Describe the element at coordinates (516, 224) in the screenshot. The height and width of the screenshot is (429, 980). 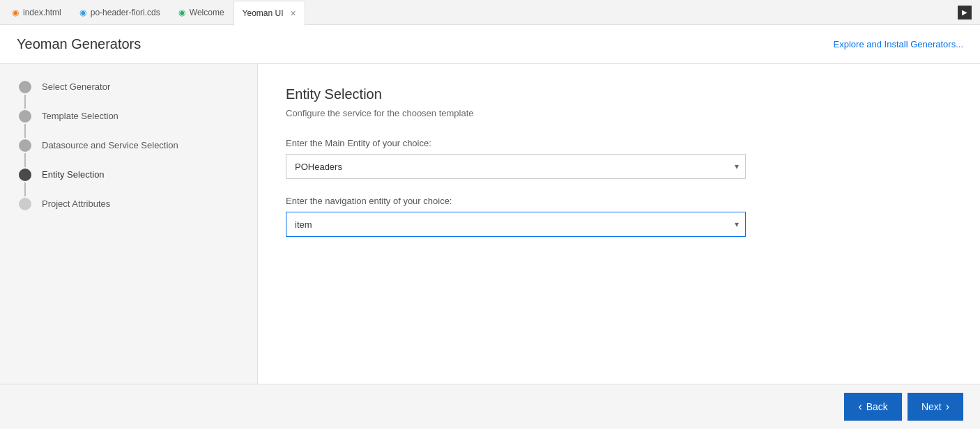
I see `nav-entity-wrapper: ▾` at that location.